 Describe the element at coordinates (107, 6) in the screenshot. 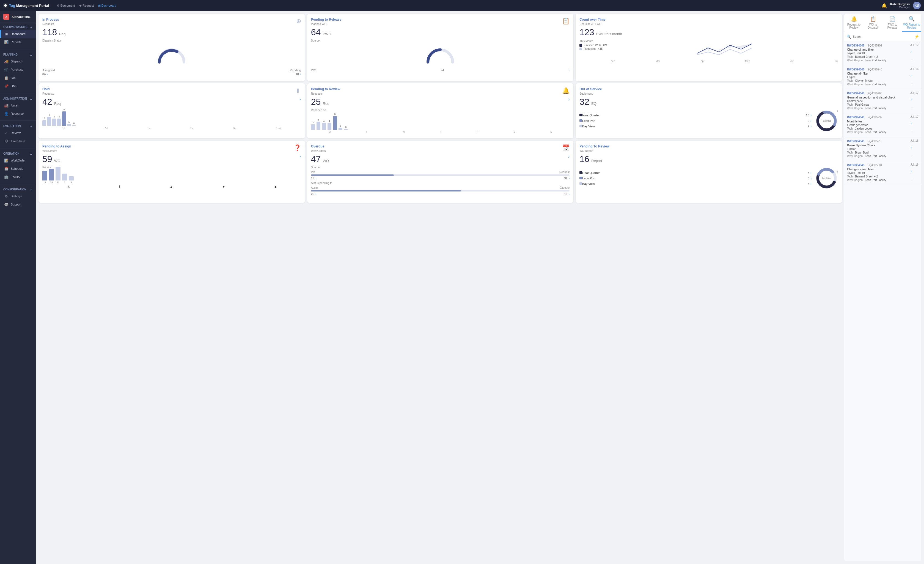

I see `breadcrumb-dashboard: ⊞ Dashboard` at that location.